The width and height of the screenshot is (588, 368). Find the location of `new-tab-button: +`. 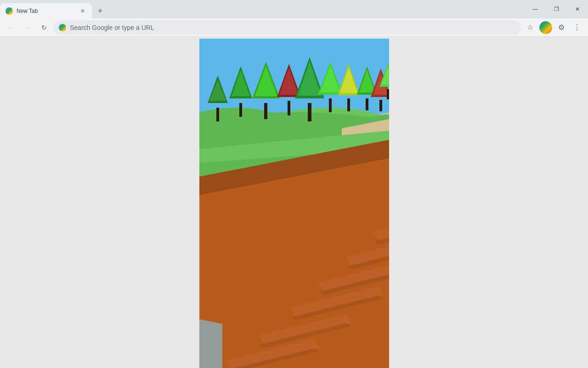

new-tab-button: + is located at coordinates (100, 11).